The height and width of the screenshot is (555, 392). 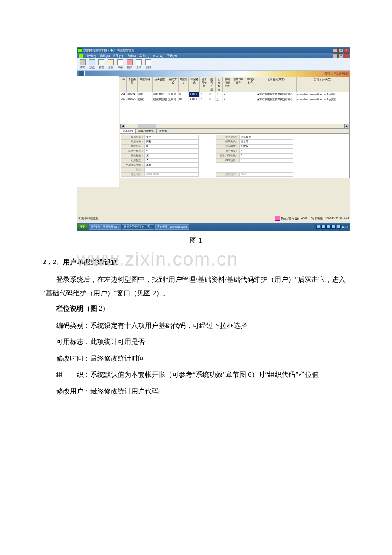 I want to click on field-value: YYMM, so click(x=266, y=147).